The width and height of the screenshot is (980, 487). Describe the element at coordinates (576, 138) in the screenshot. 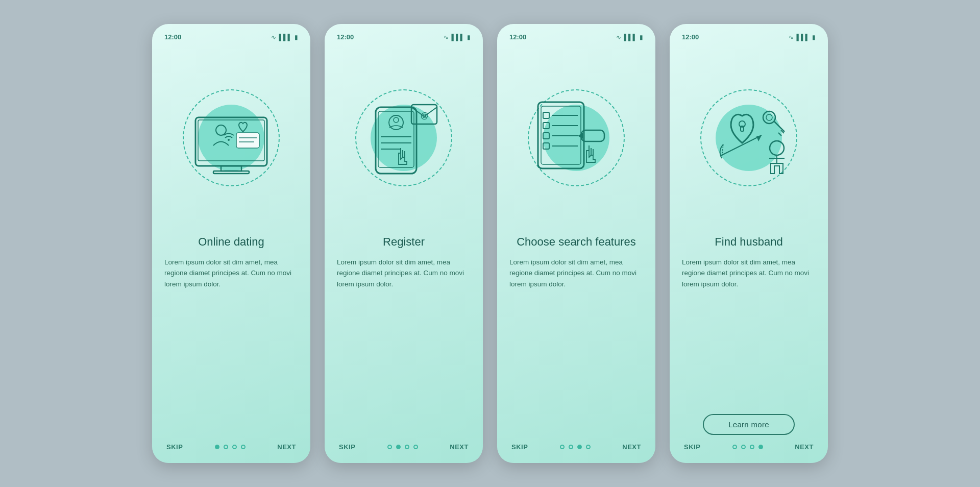

I see `search-svg` at that location.